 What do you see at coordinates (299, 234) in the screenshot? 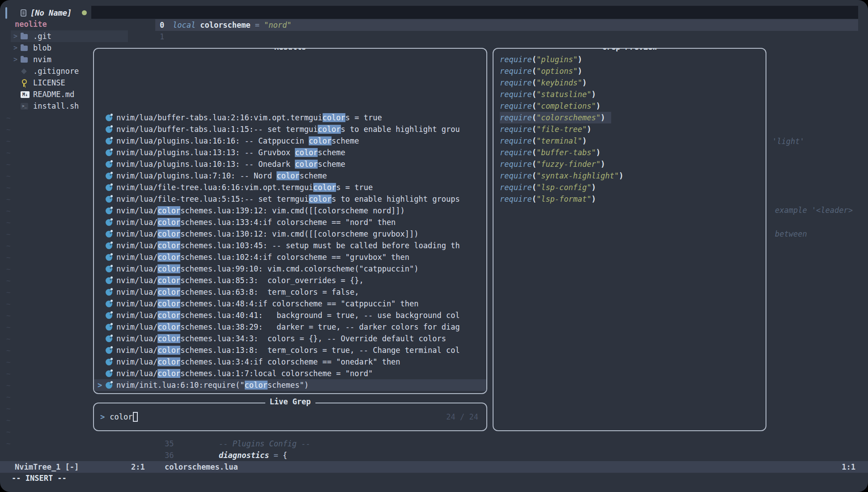
I see `result-post: schemes.lua:130:12: vim.cmd([[colorschem…` at bounding box center [299, 234].